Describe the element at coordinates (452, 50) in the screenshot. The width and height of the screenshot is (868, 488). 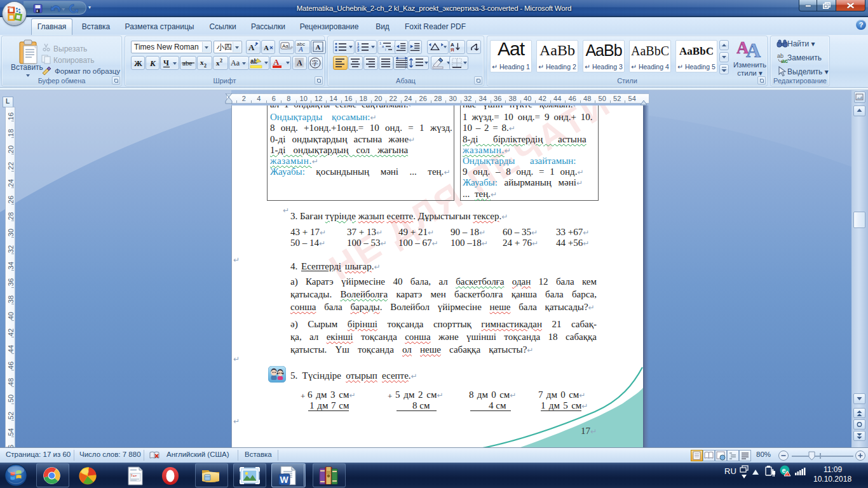
I see `svg-text: Я` at that location.